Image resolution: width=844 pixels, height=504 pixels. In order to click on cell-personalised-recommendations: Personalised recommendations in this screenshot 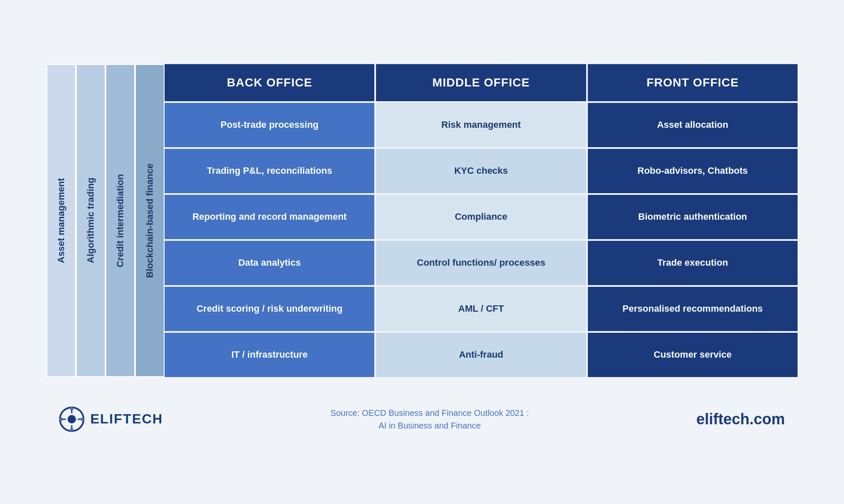, I will do `click(693, 309)`.